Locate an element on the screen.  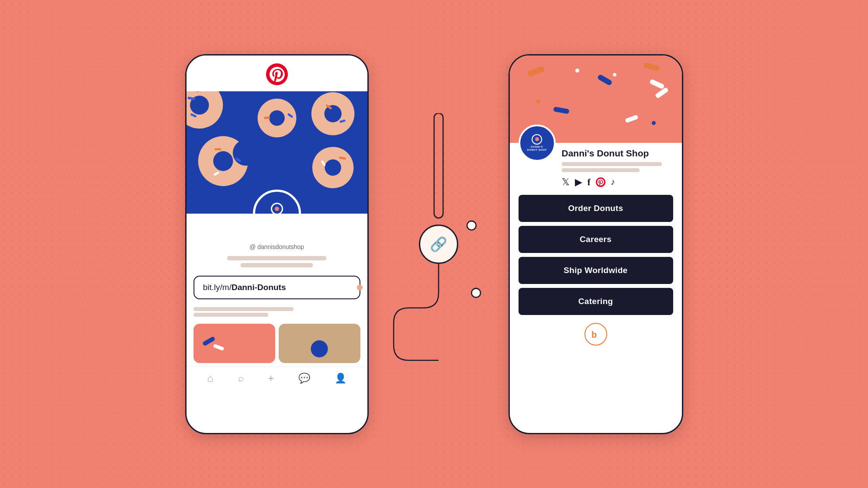
url-connector-dot is located at coordinates (360, 287).